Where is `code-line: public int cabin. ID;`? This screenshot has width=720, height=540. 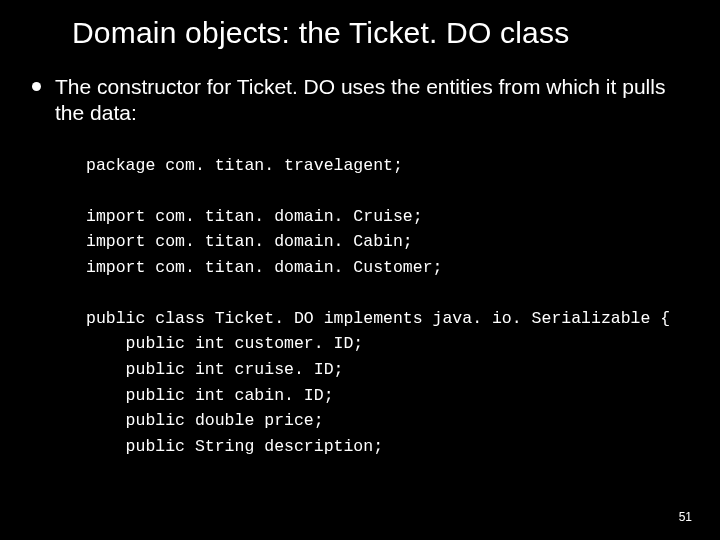 code-line: public int cabin. ID; is located at coordinates (210, 396).